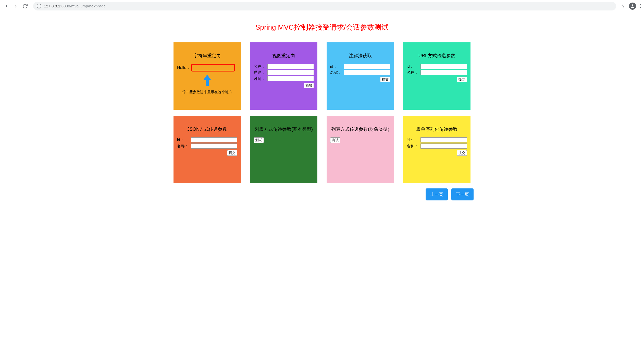 The height and width of the screenshot is (360, 644). I want to click on profile-avatar, so click(633, 6).